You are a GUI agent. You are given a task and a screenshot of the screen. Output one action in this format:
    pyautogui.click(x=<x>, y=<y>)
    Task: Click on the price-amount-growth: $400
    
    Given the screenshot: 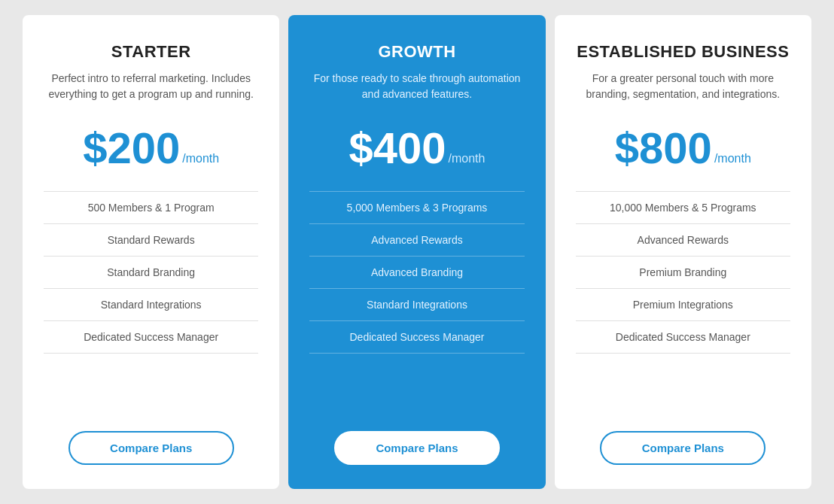 What is the action you would take?
    pyautogui.click(x=397, y=148)
    